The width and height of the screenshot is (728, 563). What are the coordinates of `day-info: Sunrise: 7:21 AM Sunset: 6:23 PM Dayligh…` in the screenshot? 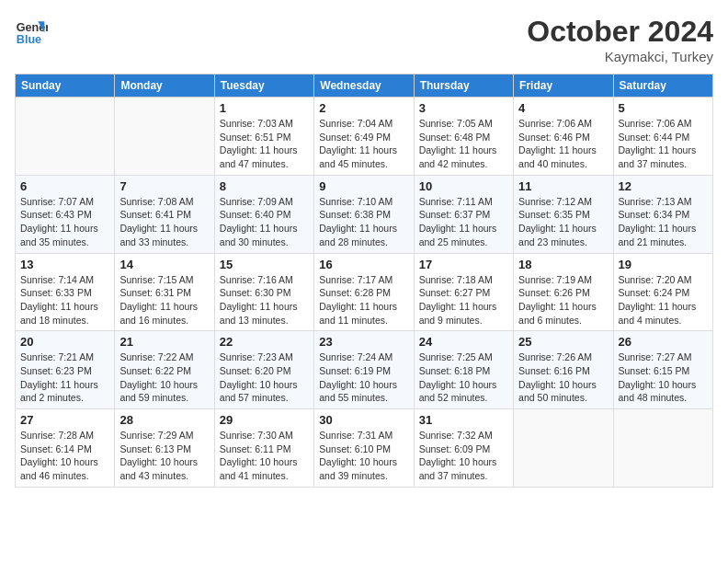 It's located at (64, 377).